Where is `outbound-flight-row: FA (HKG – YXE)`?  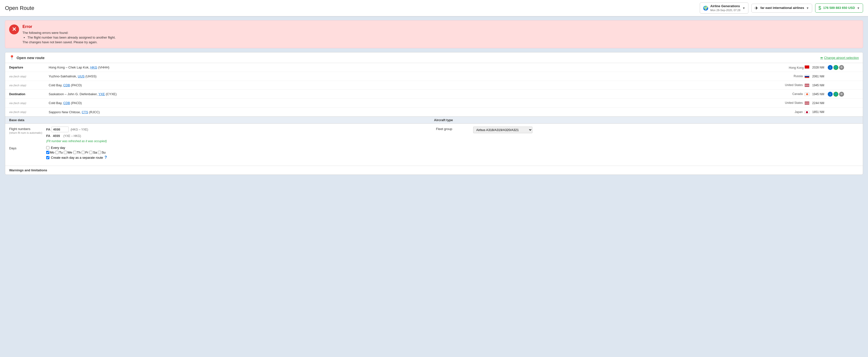
outbound-flight-row: FA (HKG – YXE) is located at coordinates (239, 129).